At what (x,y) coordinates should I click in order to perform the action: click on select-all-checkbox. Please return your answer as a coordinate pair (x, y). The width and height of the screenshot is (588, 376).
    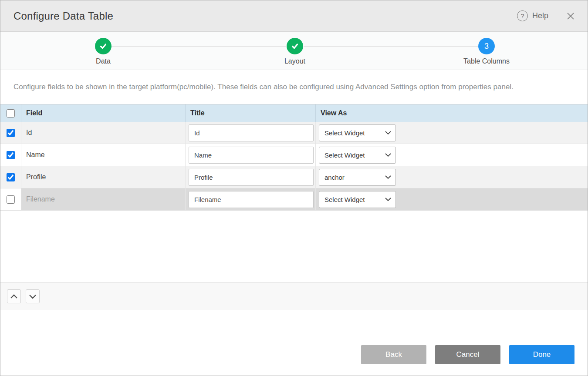
    Looking at the image, I should click on (10, 113).